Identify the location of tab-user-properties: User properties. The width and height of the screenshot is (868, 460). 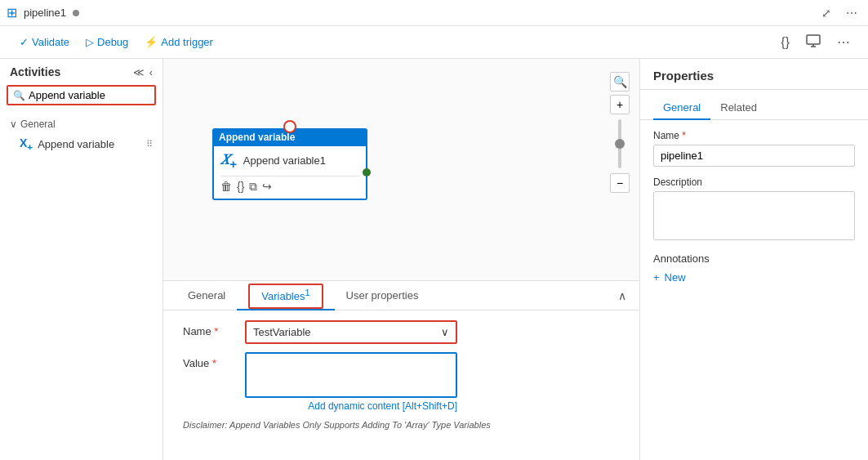
(382, 296).